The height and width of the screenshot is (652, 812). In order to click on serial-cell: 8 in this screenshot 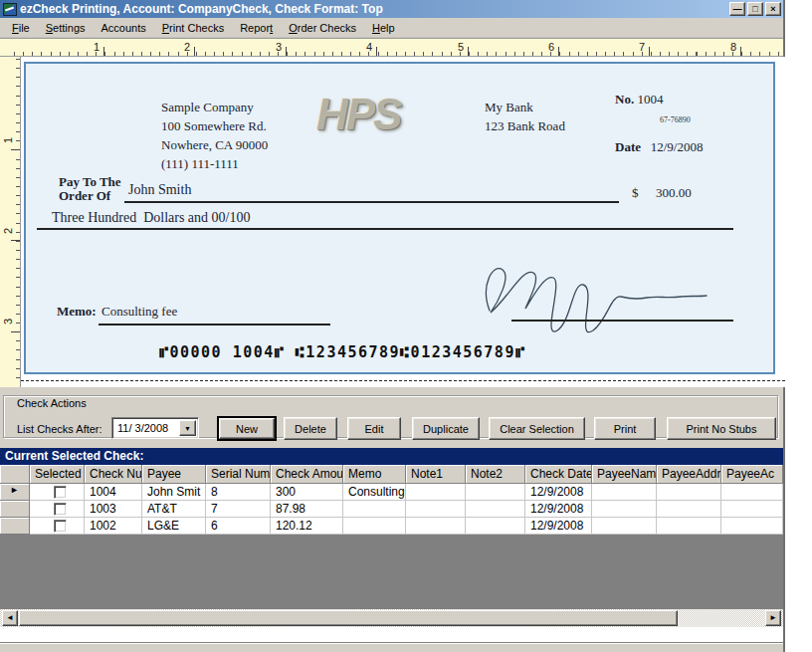, I will do `click(239, 492)`.